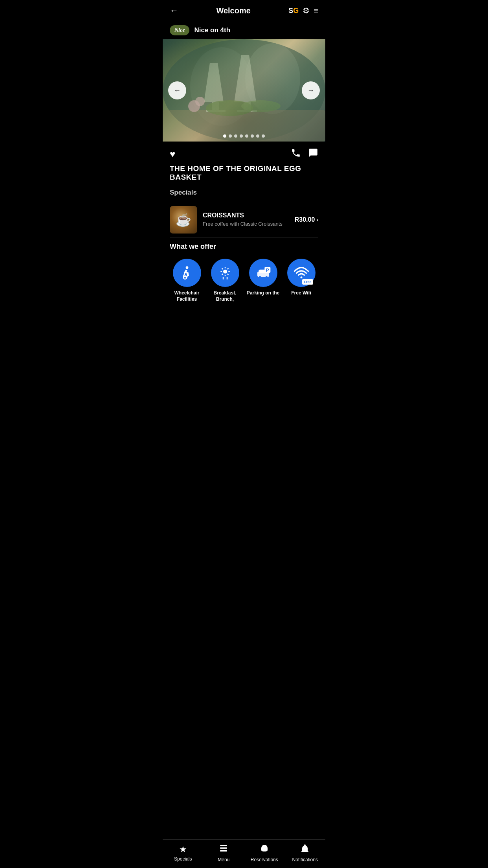 This screenshot has height=868, width=488. I want to click on chevron-right-icon: ›, so click(317, 220).